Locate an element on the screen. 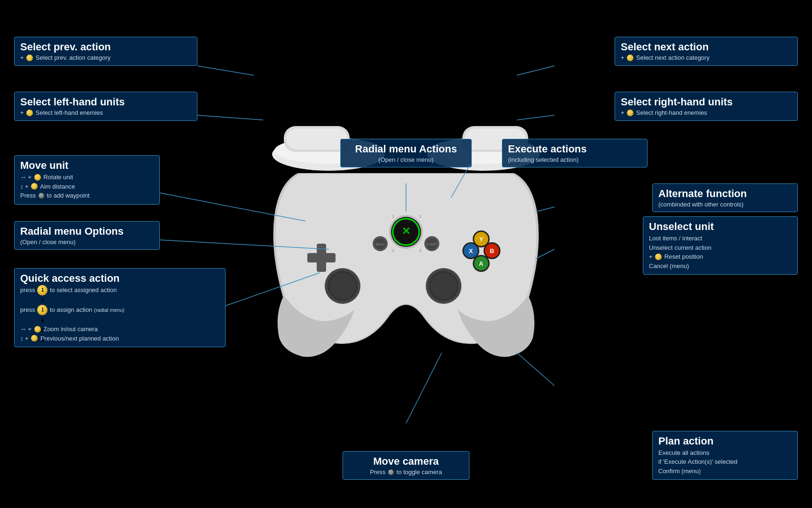 The width and height of the screenshot is (812, 508). quick-access-body: press 1234 to select assigned action pre… is located at coordinates (120, 314).